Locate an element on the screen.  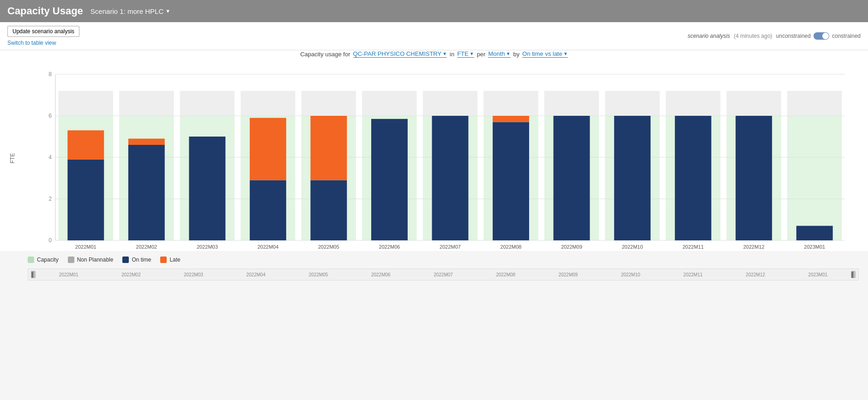
svg-text: 2022M09 is located at coordinates (572, 247).